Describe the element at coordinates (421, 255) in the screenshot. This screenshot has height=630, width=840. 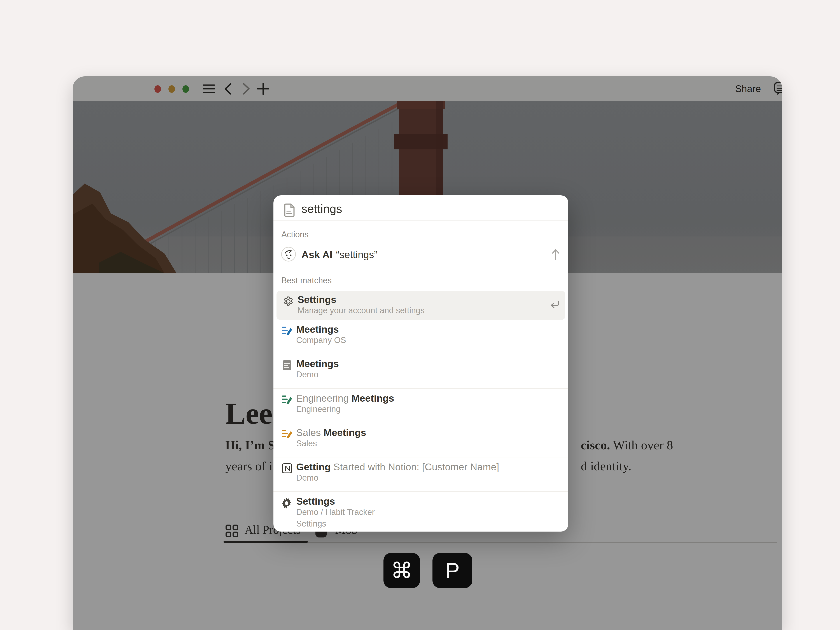
I see `ask-ai-row: Ask AI “settings”` at that location.